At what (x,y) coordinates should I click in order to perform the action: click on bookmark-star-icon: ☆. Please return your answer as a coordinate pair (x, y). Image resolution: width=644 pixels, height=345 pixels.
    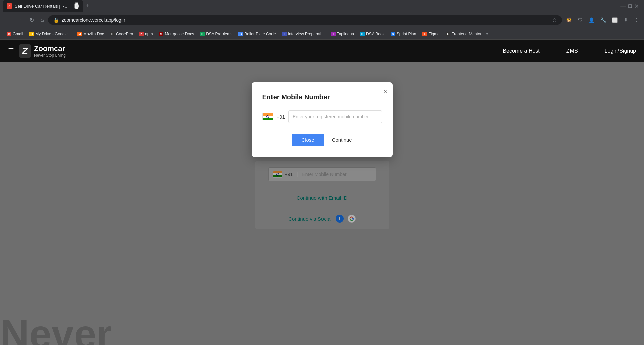
    Looking at the image, I should click on (554, 20).